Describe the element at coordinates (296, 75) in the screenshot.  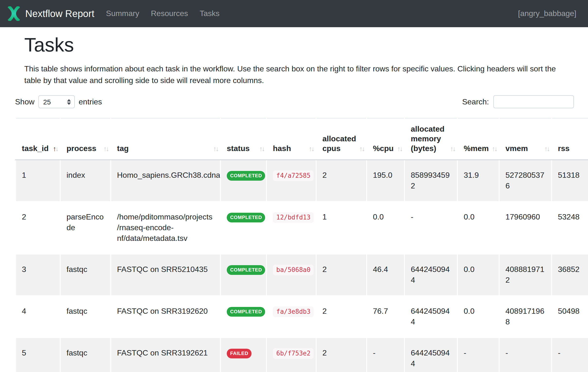
I see `page-description: This table shows information about each …` at that location.